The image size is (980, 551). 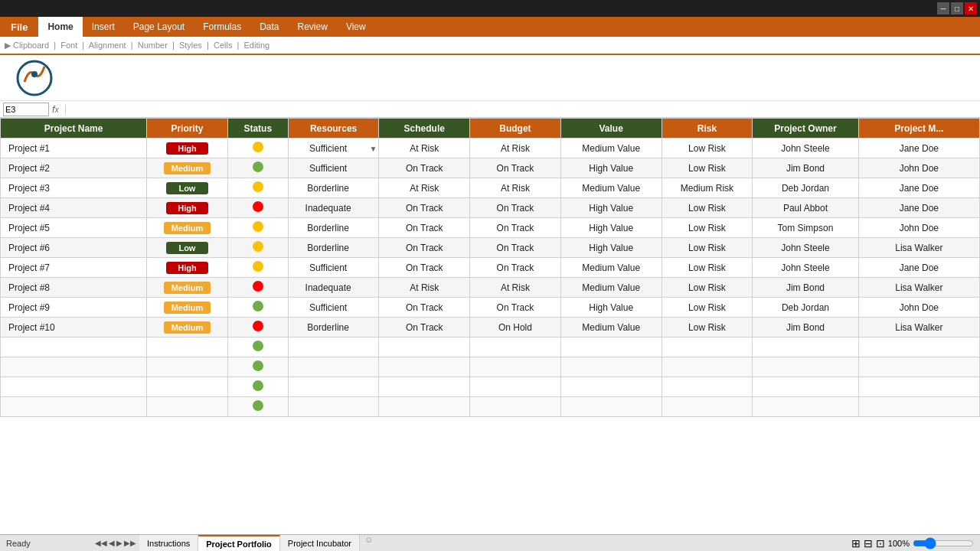 I want to click on cell-resources: Sufficient ▼, so click(x=334, y=148).